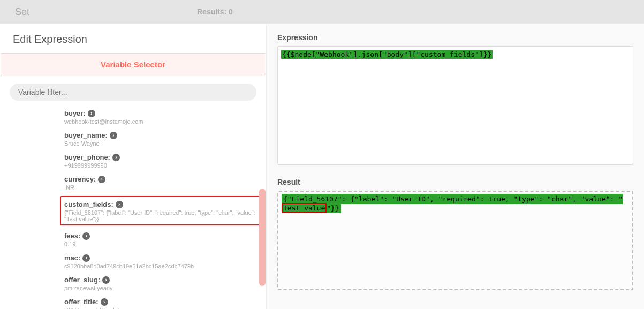  What do you see at coordinates (157, 266) in the screenshot?
I see `variable-value: c9120bba8d0ad749cb19e51a2bc15ae2cdb7479b` at bounding box center [157, 266].